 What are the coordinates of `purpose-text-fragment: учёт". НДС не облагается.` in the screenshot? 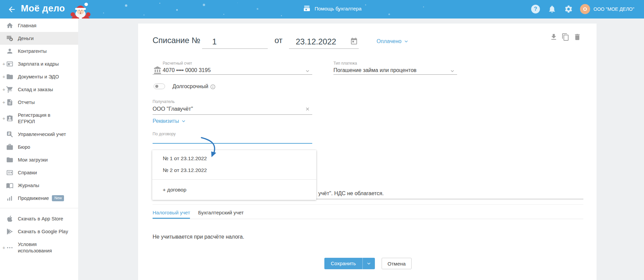 It's located at (351, 194).